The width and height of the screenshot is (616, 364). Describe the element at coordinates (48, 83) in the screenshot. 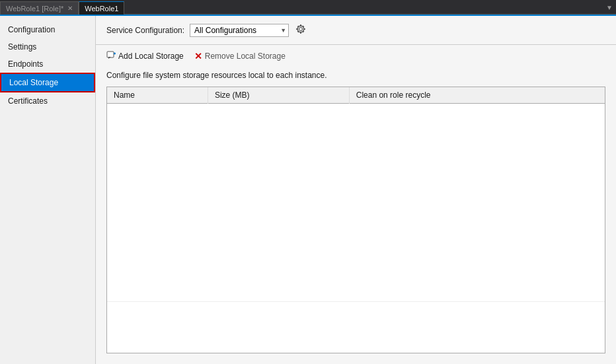

I see `sidebar-item-local-storage: Local Storage` at that location.